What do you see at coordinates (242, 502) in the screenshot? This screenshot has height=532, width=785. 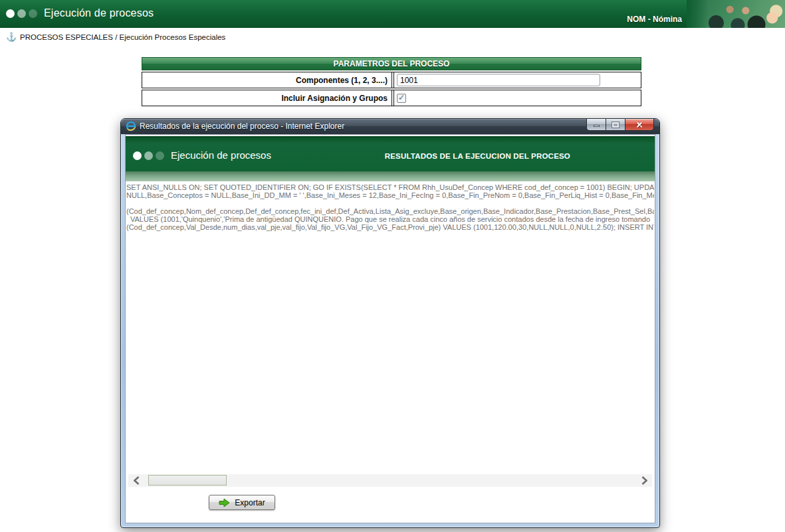 I see `export-button: Exportar` at bounding box center [242, 502].